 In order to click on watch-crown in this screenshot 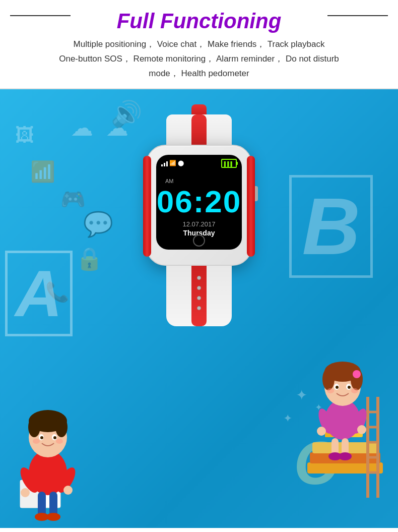, I will do `click(199, 109)`.